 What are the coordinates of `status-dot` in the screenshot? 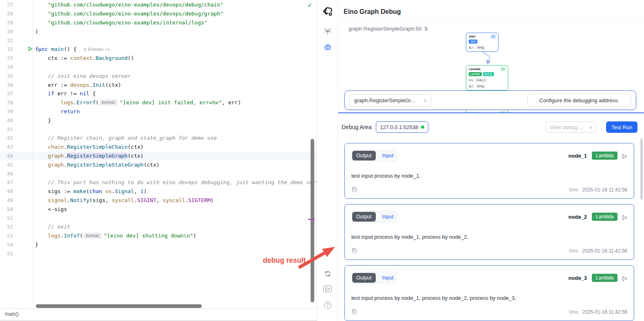 It's located at (423, 127).